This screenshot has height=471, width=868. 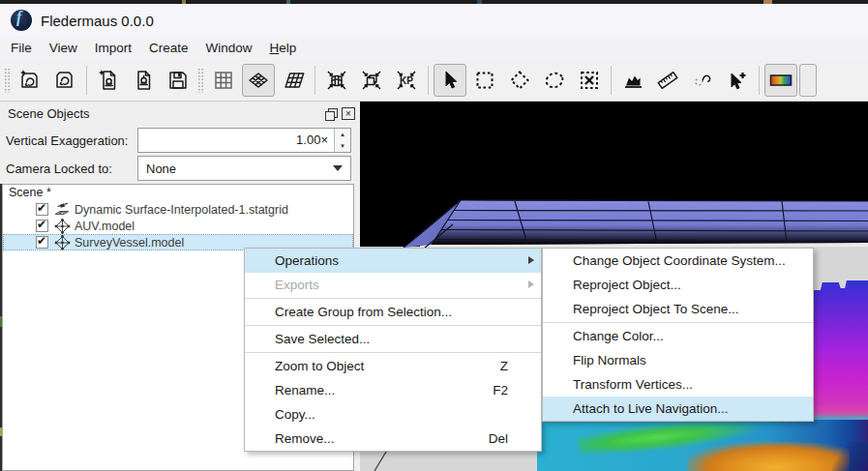 I want to click on menu-item-reproject-object-to-scene: Reproject Object To Scene..., so click(x=677, y=309).